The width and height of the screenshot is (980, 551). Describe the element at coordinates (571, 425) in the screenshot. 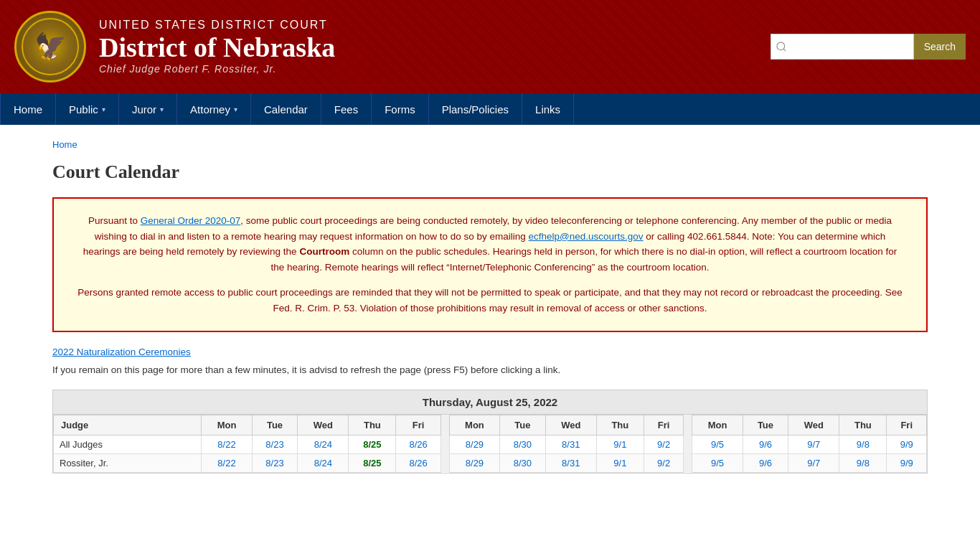

I see `col-header-wed2: Wed` at that location.